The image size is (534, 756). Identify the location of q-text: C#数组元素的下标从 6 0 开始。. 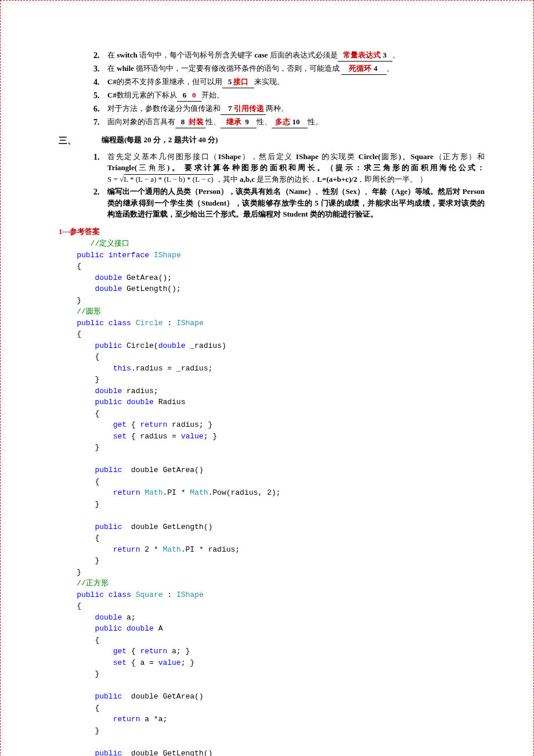
(296, 95).